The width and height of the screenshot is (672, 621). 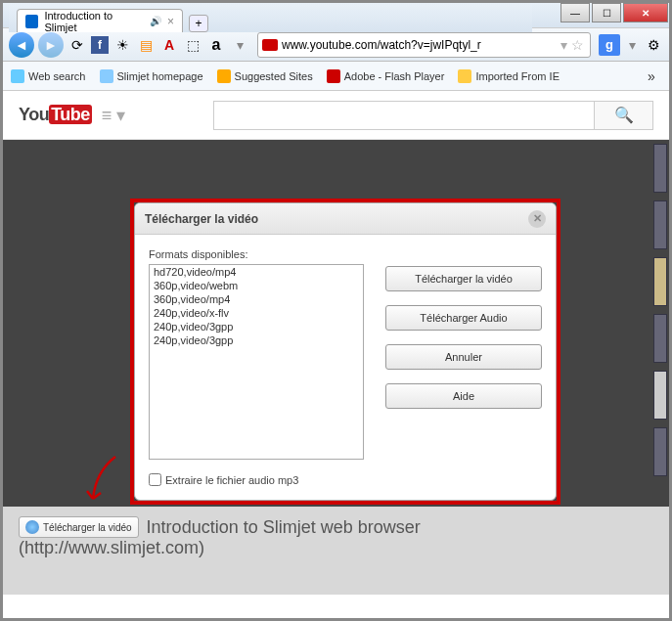 What do you see at coordinates (193, 45) in the screenshot?
I see `translate-icon: ⬚` at bounding box center [193, 45].